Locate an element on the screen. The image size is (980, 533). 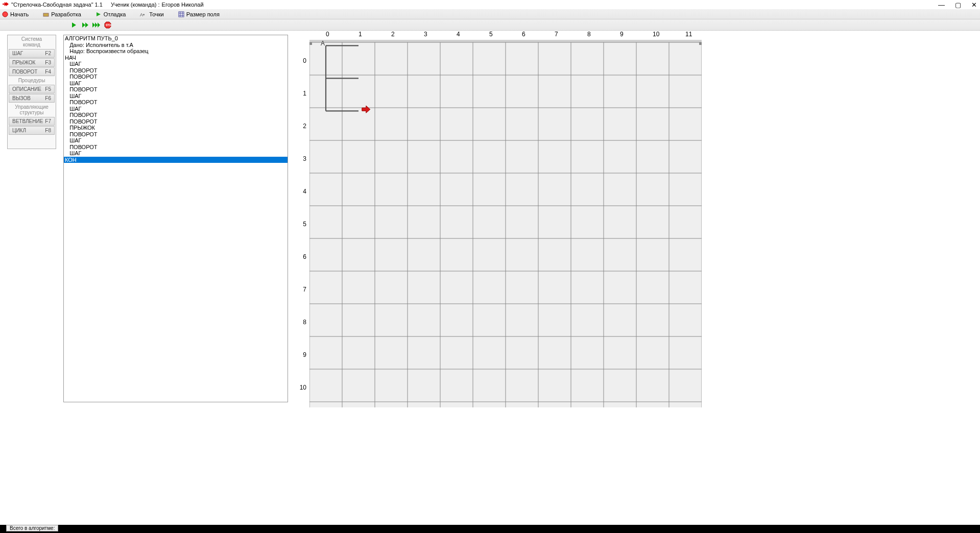
cmd-key: F2 is located at coordinates (48, 53).